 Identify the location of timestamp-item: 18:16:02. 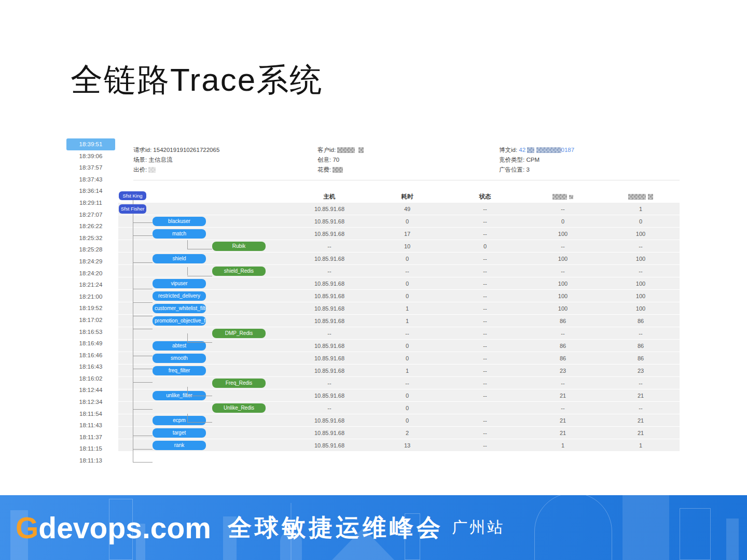
(91, 379).